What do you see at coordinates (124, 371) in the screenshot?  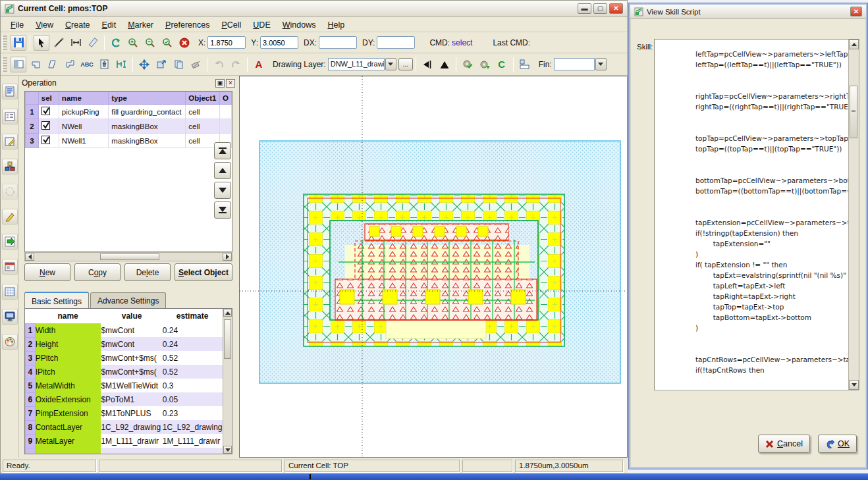 I see `setting-row: 4IPitch$mwCont+$ms(0.52` at bounding box center [124, 371].